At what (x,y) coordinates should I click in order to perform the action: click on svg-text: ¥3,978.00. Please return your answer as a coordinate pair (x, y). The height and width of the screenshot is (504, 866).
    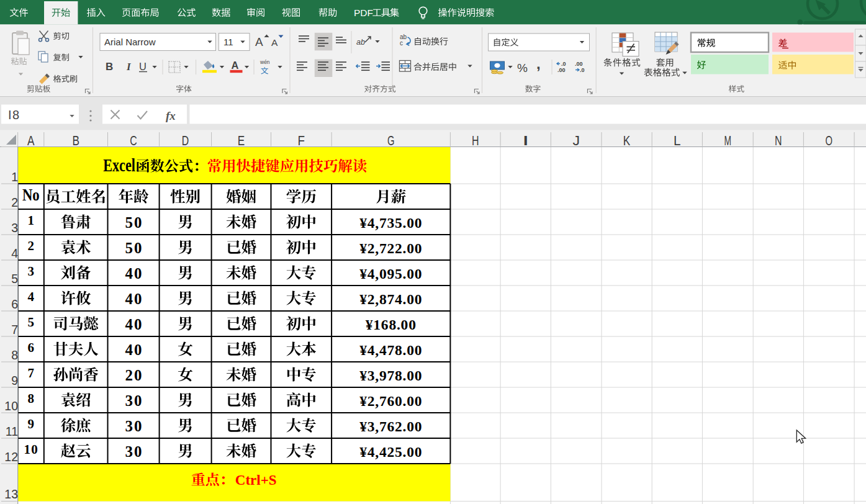
    Looking at the image, I should click on (391, 376).